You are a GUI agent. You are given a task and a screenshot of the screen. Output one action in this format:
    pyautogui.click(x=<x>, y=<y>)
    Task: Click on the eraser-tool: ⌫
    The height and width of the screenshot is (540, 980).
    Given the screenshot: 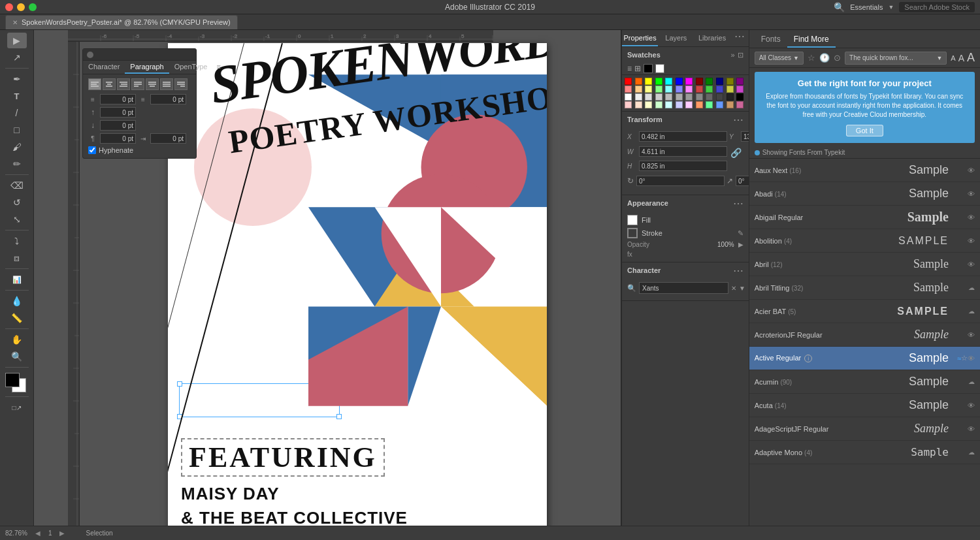 What is the action you would take?
    pyautogui.click(x=17, y=185)
    